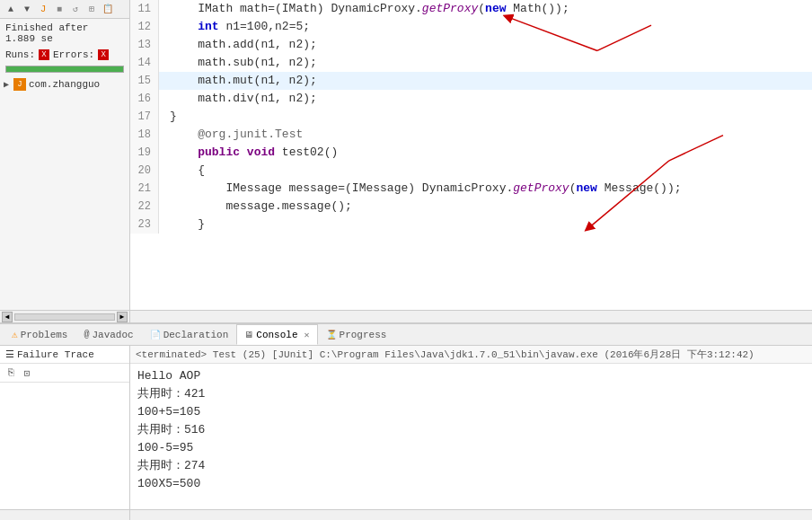 The width and height of the screenshot is (812, 520). What do you see at coordinates (145, 81) in the screenshot?
I see `line-number: 15` at bounding box center [145, 81].